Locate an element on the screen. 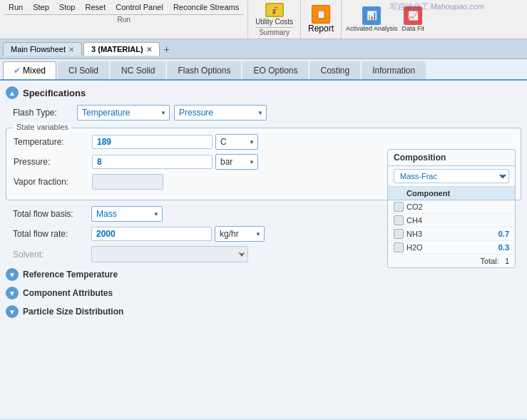  temperature-row: Temperature: C F K is located at coordinates (264, 142).